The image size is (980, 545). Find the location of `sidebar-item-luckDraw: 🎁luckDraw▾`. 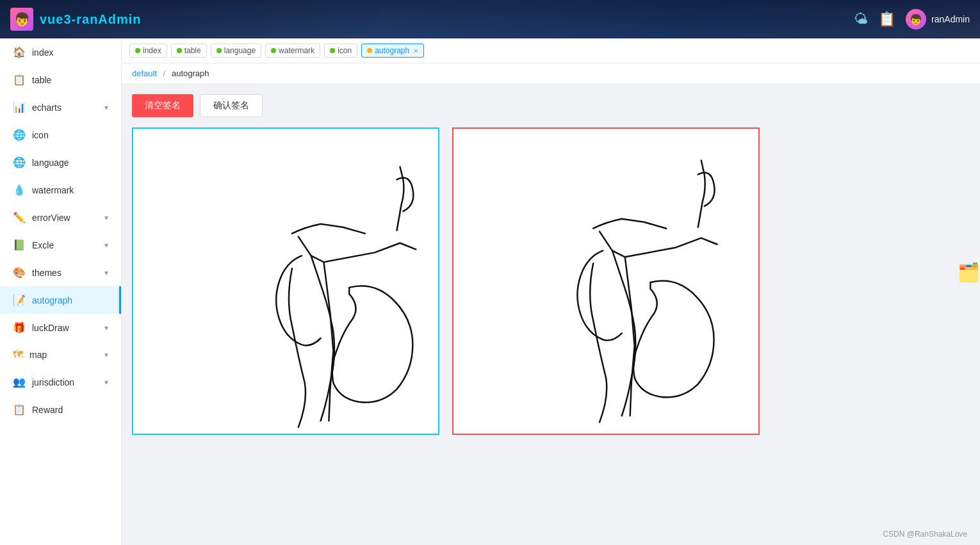

sidebar-item-luckDraw: 🎁luckDraw▾ is located at coordinates (60, 328).